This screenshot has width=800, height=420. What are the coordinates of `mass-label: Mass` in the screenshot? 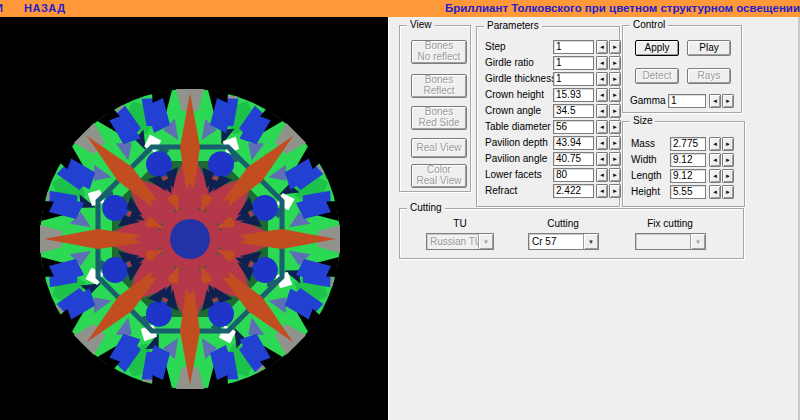 It's located at (643, 144).